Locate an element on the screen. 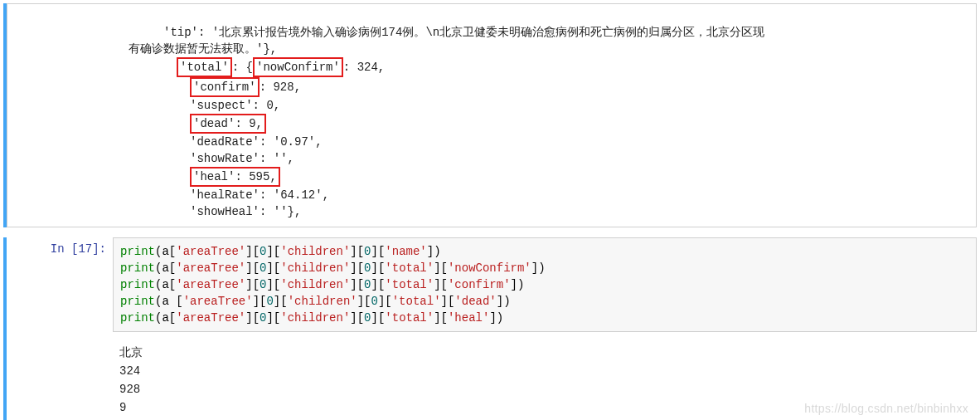  dead-key-highlight: 'dead': 9, is located at coordinates (228, 124).